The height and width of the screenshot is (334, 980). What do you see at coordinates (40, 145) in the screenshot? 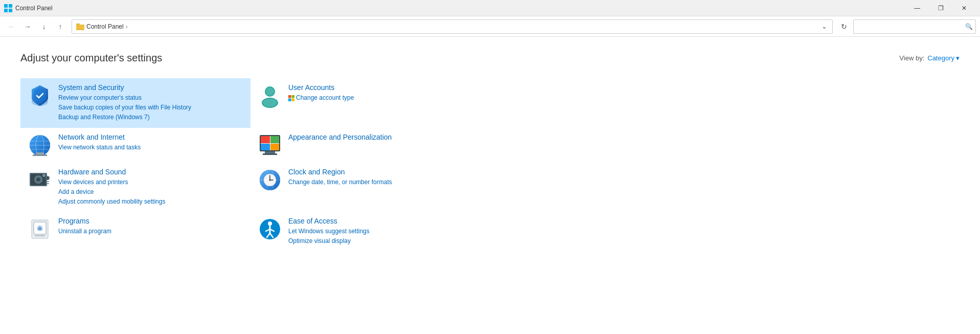
I see `network-internet-icon` at bounding box center [40, 145].